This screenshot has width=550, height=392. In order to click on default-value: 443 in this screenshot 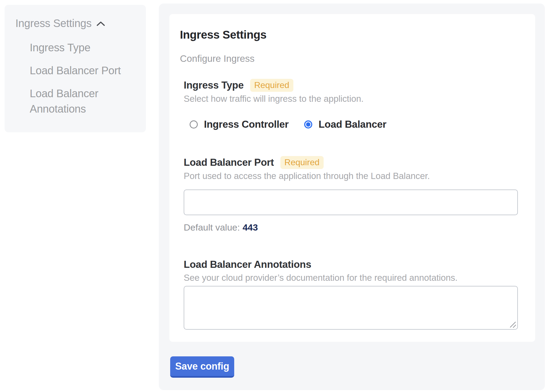, I will do `click(250, 227)`.